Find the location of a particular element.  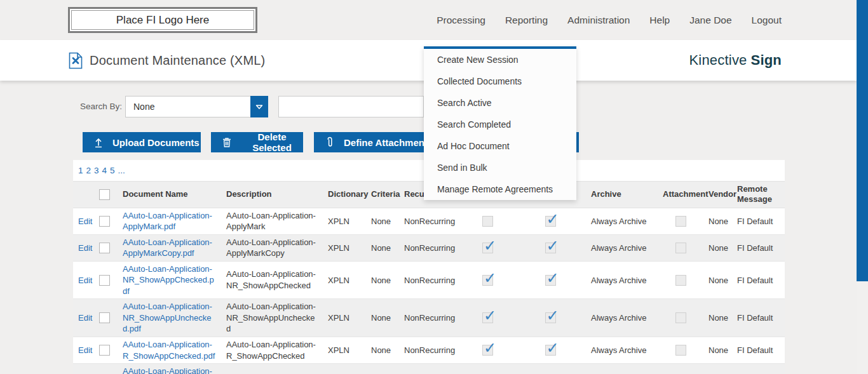

scrollbar-thumb is located at coordinates (862, 141).